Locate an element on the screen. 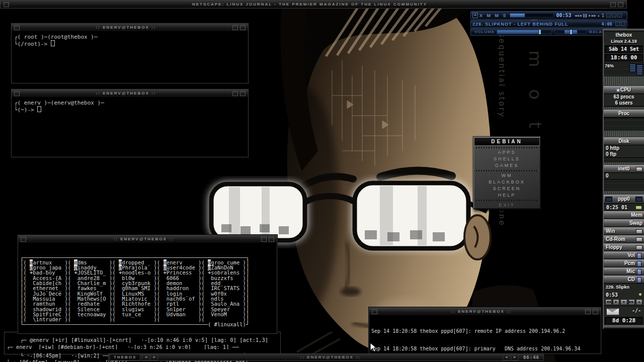  gkrellm-track-time: 0:53 is located at coordinates (612, 295).